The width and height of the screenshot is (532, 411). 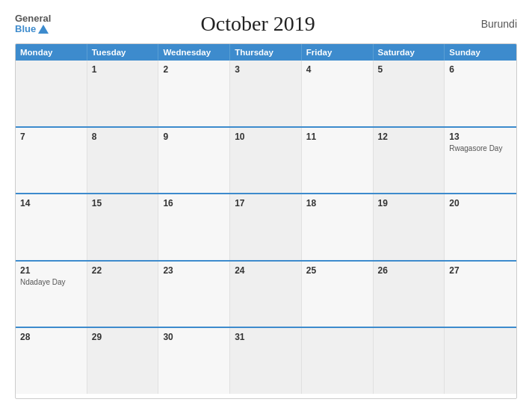 I want to click on cal-cell: 30, so click(x=194, y=361).